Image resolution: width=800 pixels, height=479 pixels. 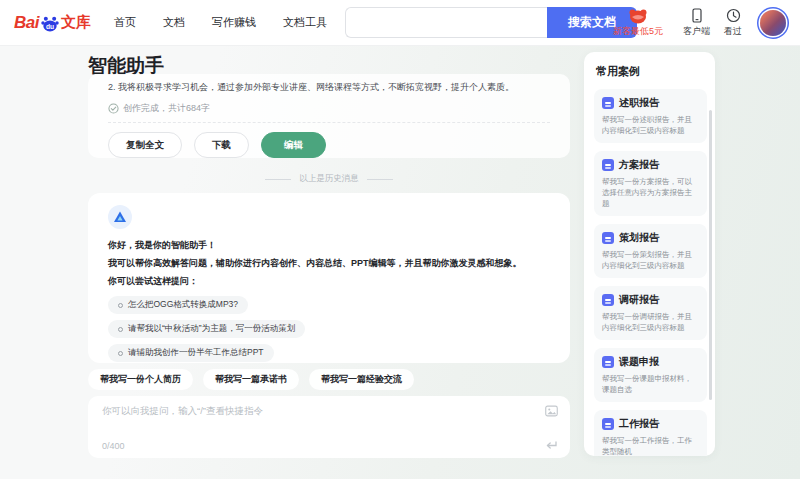 What do you see at coordinates (639, 103) in the screenshot?
I see `case-title: 述职报告` at bounding box center [639, 103].